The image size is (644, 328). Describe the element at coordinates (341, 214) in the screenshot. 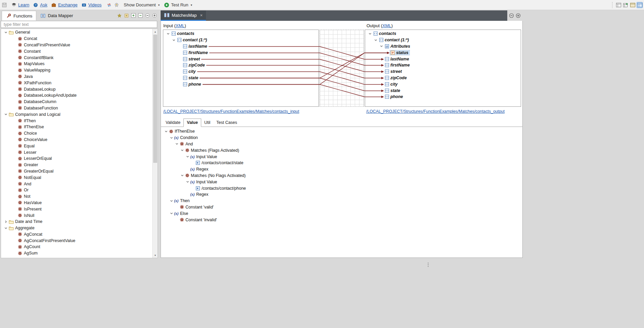

I see `expression-node: (x)Else` at that location.